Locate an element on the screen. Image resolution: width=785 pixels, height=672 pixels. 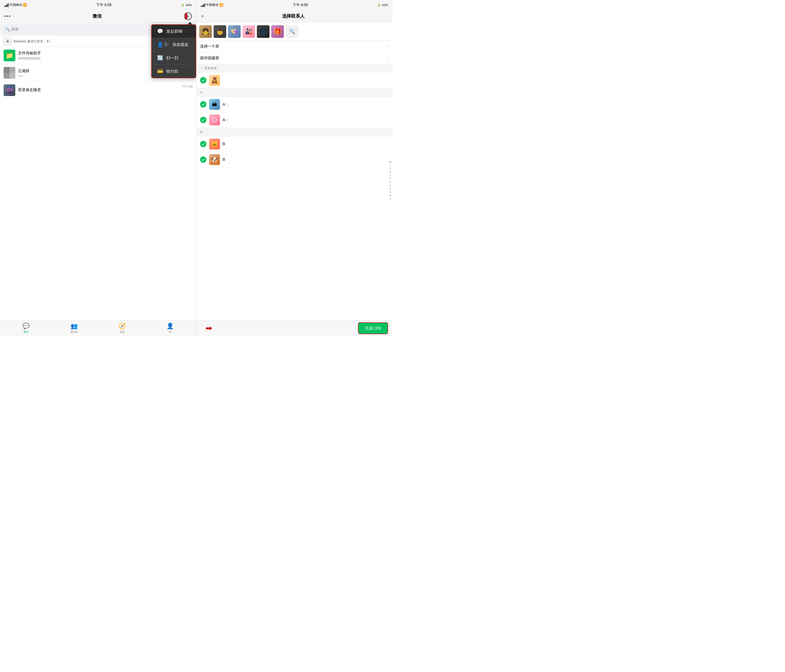
index-f: F is located at coordinates (390, 186).